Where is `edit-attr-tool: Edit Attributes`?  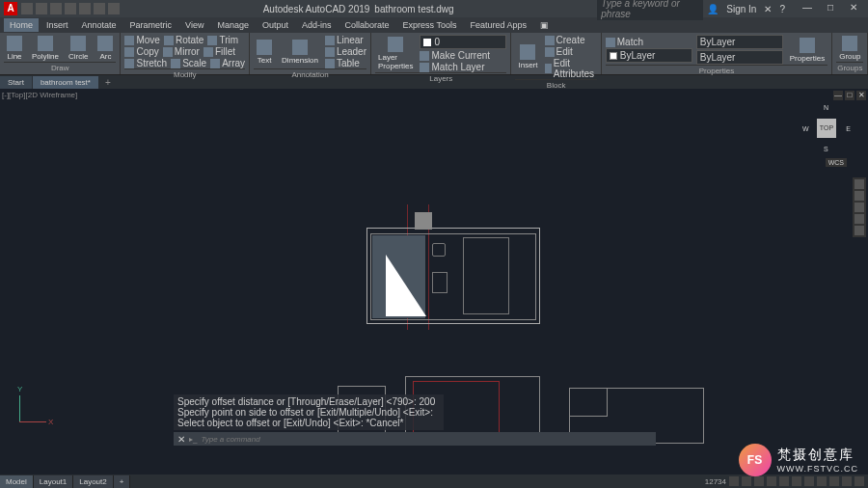 edit-attr-tool: Edit Attributes is located at coordinates (571, 68).